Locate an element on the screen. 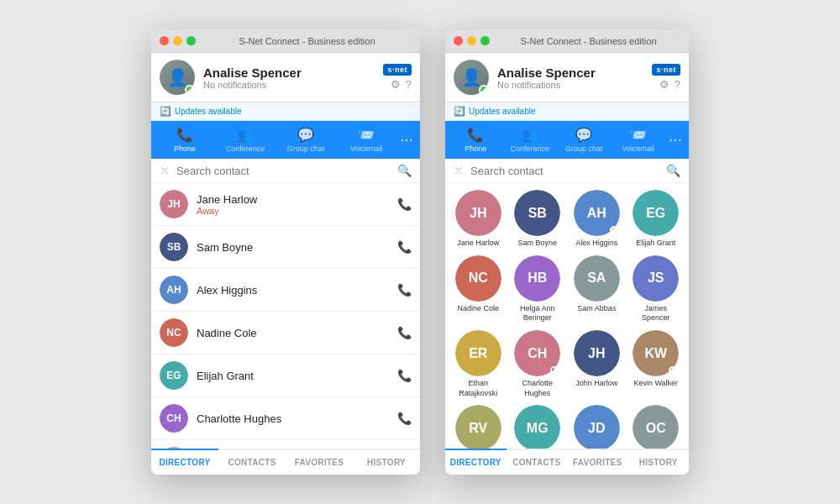 Image resolution: width=840 pixels, height=504 pixels. bottom-tab-directory: DIRECTORY is located at coordinates (185, 462).